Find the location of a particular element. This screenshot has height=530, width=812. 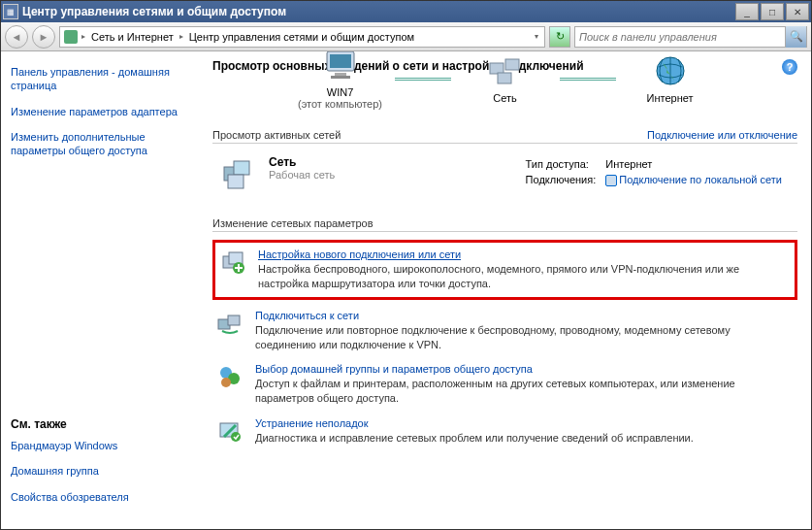

settings-item-desc: Диагностика и исправление сетевых пробле… is located at coordinates (474, 439).